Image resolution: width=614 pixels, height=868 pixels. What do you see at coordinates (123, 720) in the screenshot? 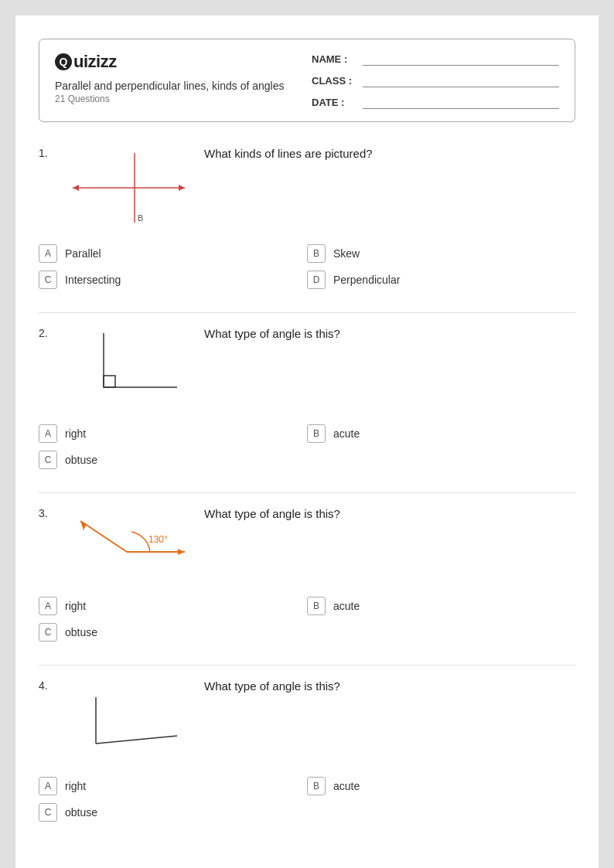
I see `acute-angle-svg` at bounding box center [123, 720].